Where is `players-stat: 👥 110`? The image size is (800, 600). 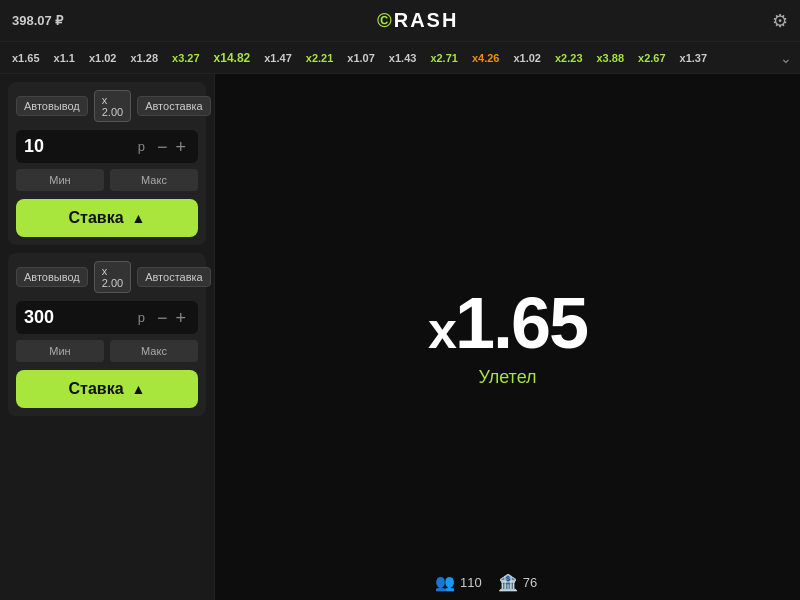 players-stat: 👥 110 is located at coordinates (458, 582).